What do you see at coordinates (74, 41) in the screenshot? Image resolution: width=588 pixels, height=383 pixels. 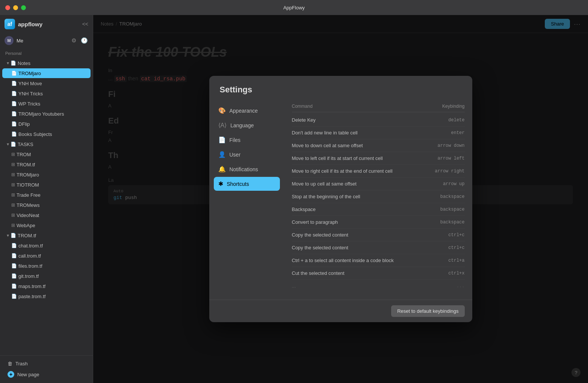 I see `settings-icon: ⚙` at bounding box center [74, 41].